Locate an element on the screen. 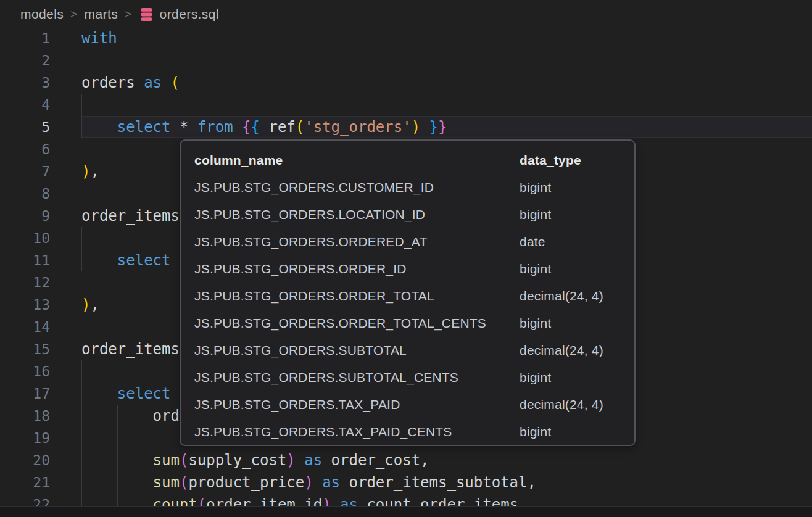 This screenshot has height=517, width=812. code-token: with is located at coordinates (99, 38).